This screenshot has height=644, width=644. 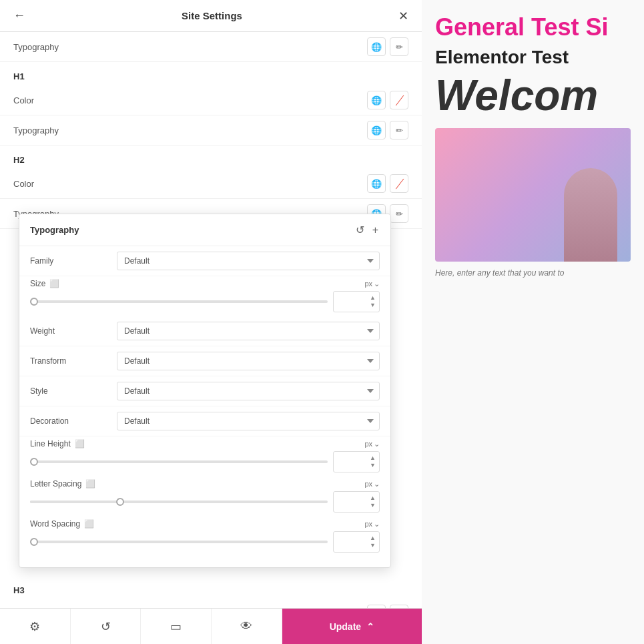 What do you see at coordinates (352, 302) in the screenshot?
I see `size-input-field` at bounding box center [352, 302].